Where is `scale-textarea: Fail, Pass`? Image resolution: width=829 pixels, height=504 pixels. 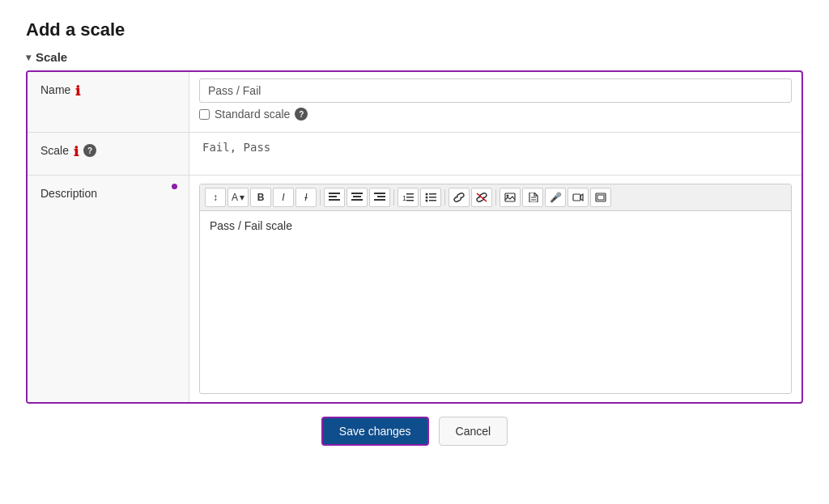 scale-textarea: Fail, Pass is located at coordinates (495, 154).